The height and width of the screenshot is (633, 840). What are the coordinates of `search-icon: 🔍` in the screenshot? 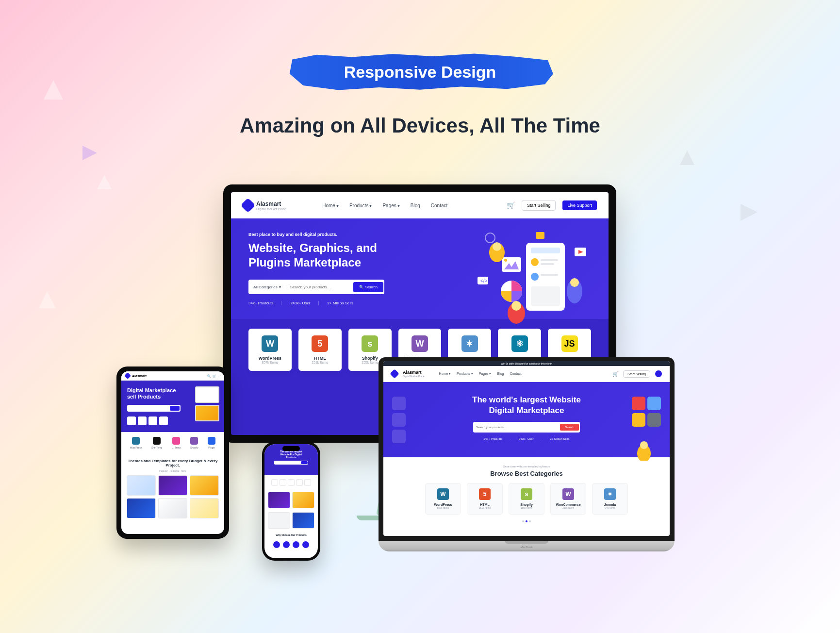 It's located at (209, 376).